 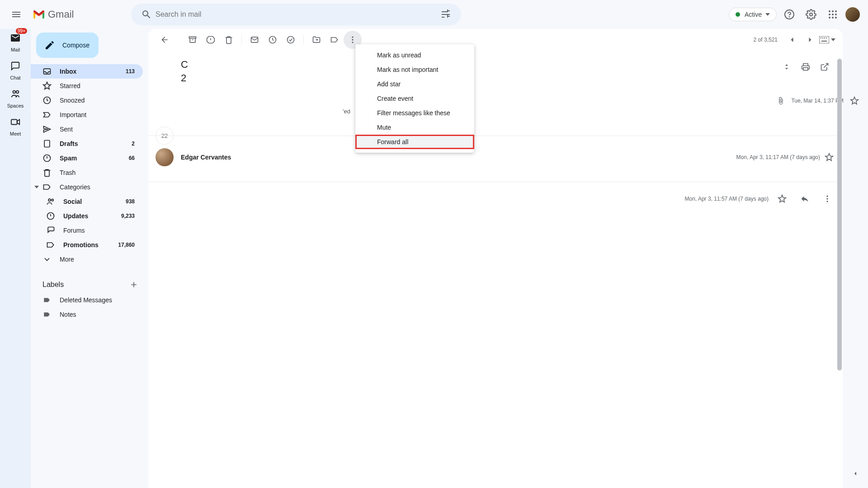 I want to click on support-button, so click(x=789, y=14).